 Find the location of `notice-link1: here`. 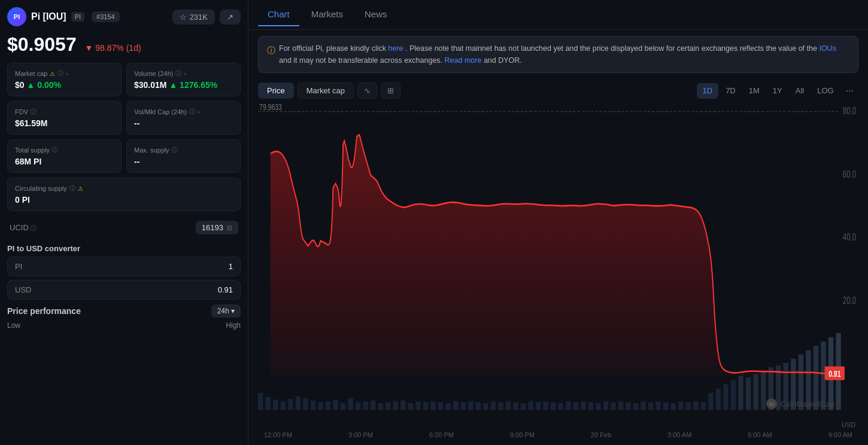

notice-link1: here is located at coordinates (395, 48).